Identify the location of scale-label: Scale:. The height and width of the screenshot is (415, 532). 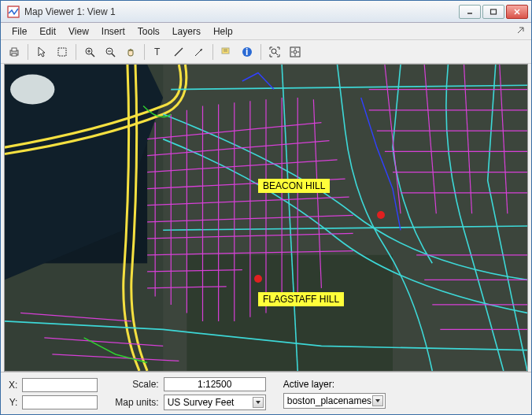
(137, 384).